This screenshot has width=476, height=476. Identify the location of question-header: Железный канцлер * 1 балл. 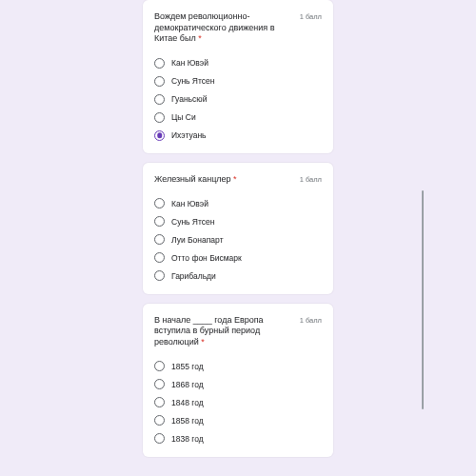
(238, 180).